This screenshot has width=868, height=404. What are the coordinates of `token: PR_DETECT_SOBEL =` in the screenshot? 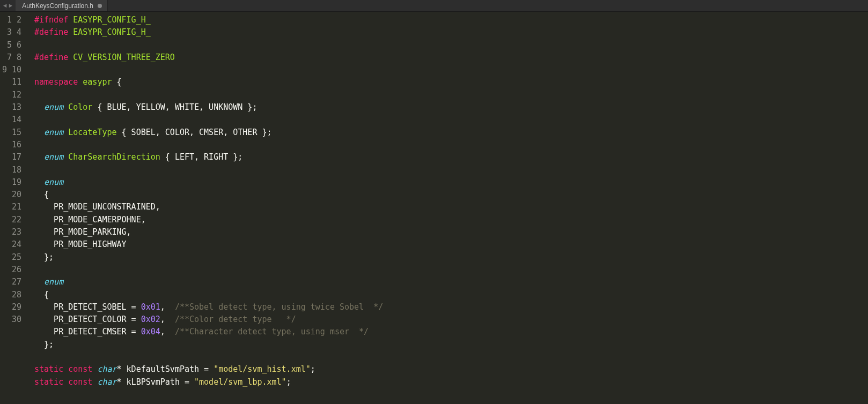 It's located at (88, 307).